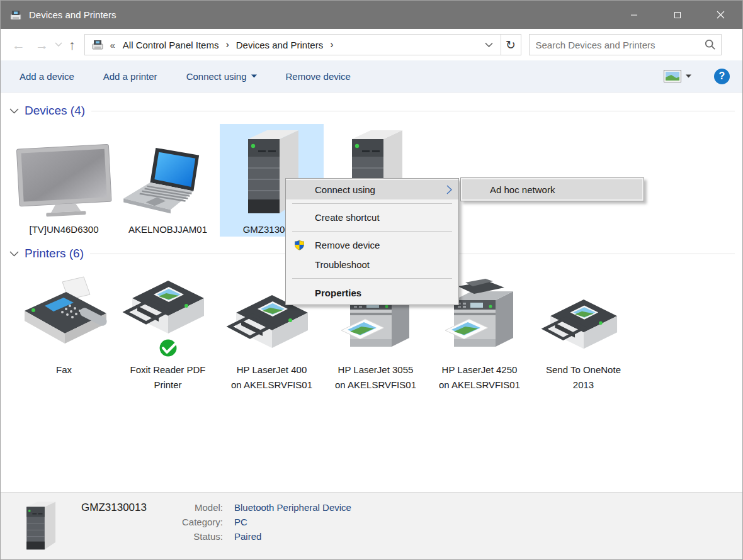 This screenshot has width=743, height=560. I want to click on menu-item-troubleshoot: Troubleshoot, so click(372, 264).